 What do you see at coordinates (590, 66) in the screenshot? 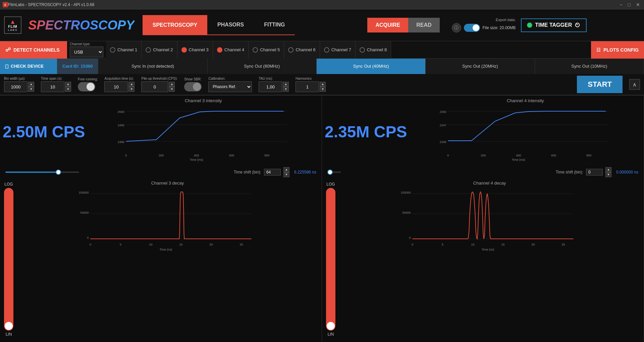
I see `sync-out-10-button: Sync Out (10MHz)` at bounding box center [590, 66].